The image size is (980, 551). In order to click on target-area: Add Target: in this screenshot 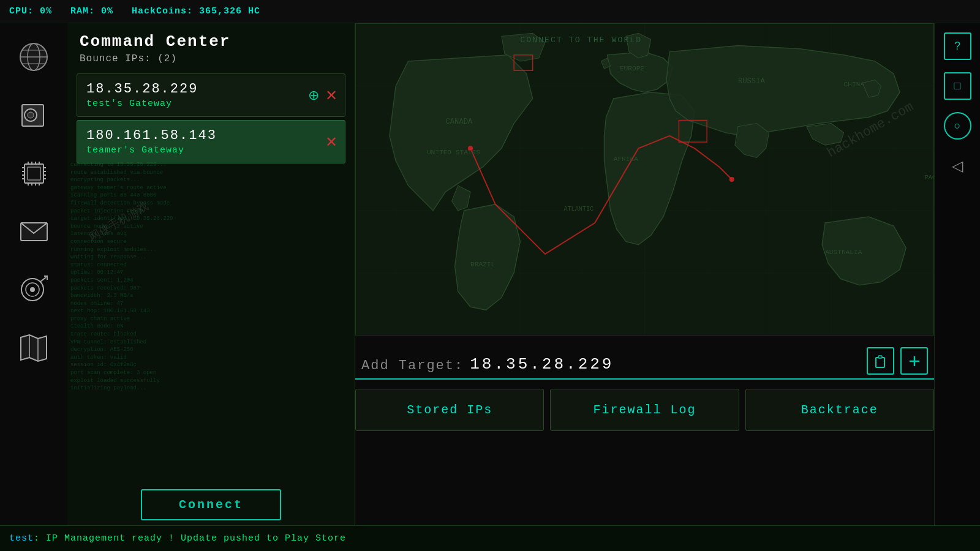, I will do `click(644, 360)`.